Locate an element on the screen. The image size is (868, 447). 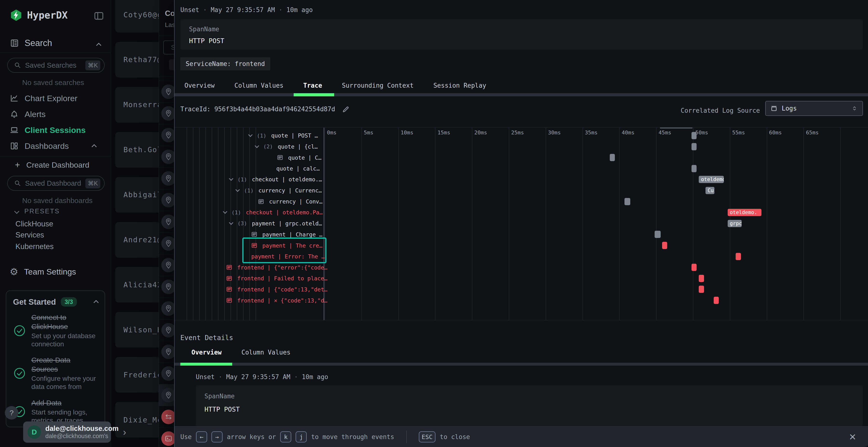
tab-session-replay: Session Replay is located at coordinates (460, 85).